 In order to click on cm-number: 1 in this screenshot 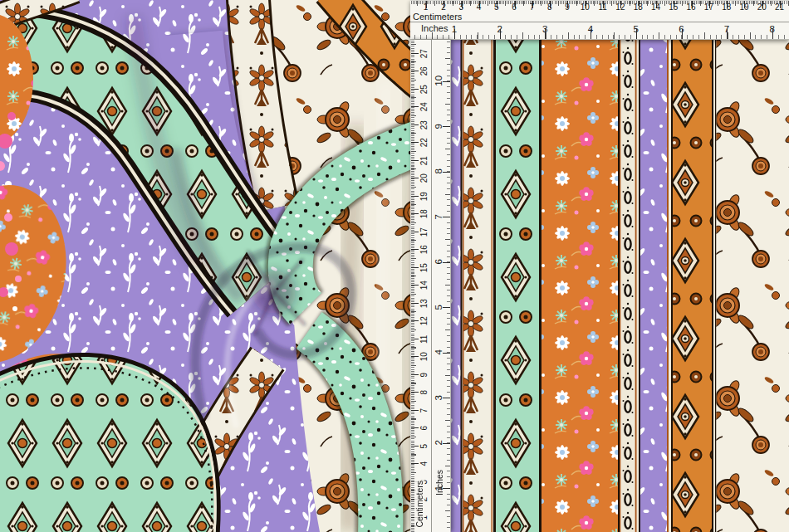, I will do `click(425, 7)`.